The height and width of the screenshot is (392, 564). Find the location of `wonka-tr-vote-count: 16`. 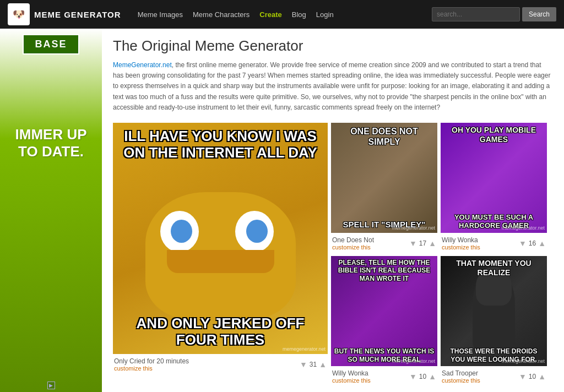

wonka-tr-vote-count: 16 is located at coordinates (532, 243).